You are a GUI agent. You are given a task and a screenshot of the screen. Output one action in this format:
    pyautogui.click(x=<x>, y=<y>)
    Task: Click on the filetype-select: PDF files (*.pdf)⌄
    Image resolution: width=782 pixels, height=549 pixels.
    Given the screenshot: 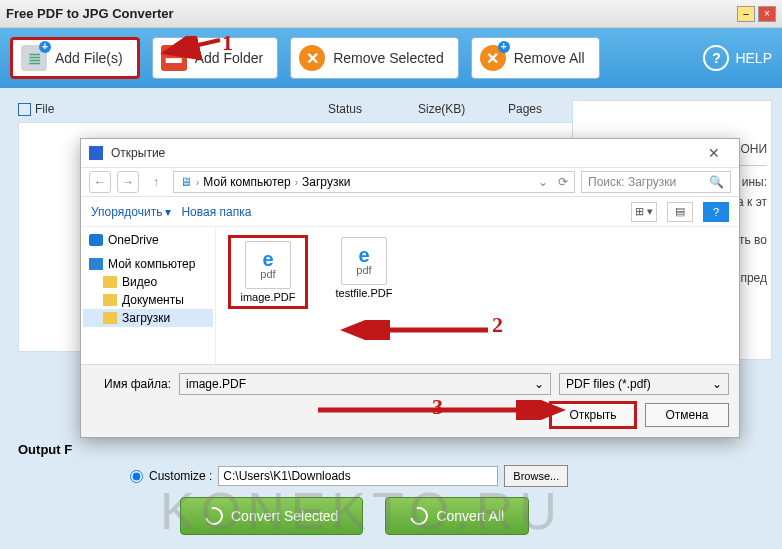 What is the action you would take?
    pyautogui.click(x=644, y=384)
    